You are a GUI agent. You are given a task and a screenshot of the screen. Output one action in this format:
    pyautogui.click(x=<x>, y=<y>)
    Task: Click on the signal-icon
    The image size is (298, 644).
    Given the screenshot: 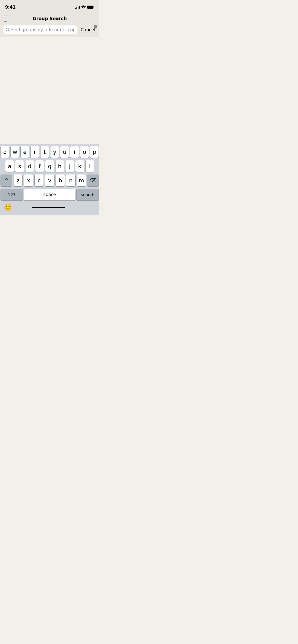 What is the action you would take?
    pyautogui.click(x=77, y=7)
    